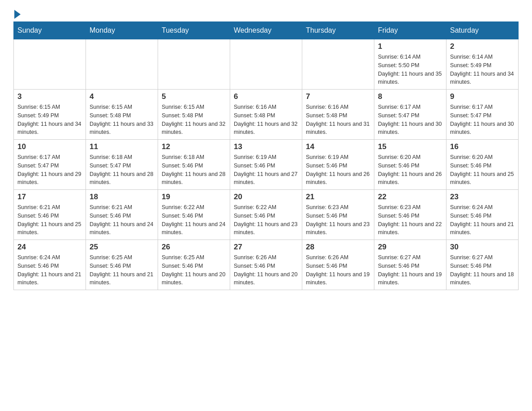 The width and height of the screenshot is (532, 411). I want to click on calendar-cell: 27Sunrise: 6:26 AMSunset: 5:46 PMDayligh…, so click(266, 265).